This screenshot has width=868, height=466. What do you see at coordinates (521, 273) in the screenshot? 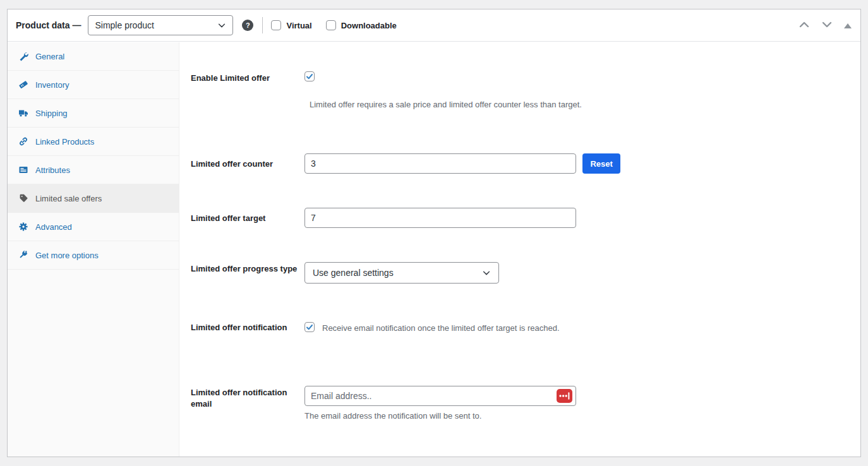
I see `limited-offer-progress-type-row: Limited offer progress type Use general …` at bounding box center [521, 273].